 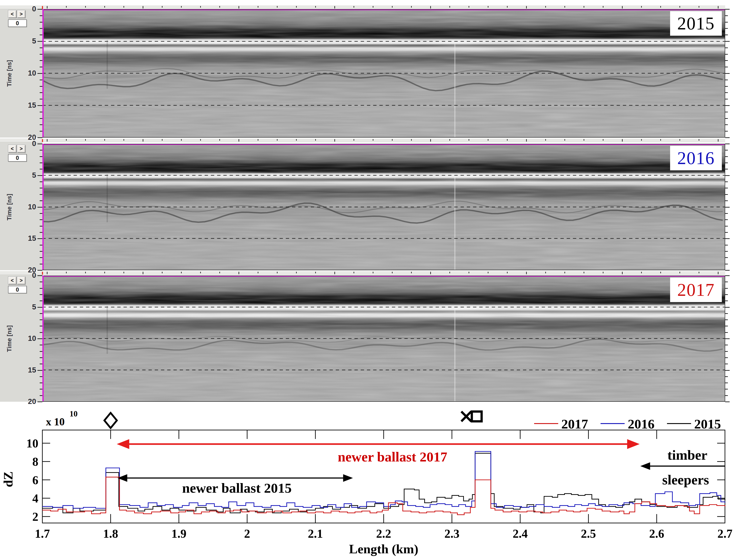 I want to click on x-axis-title: Length (km), so click(x=384, y=549).